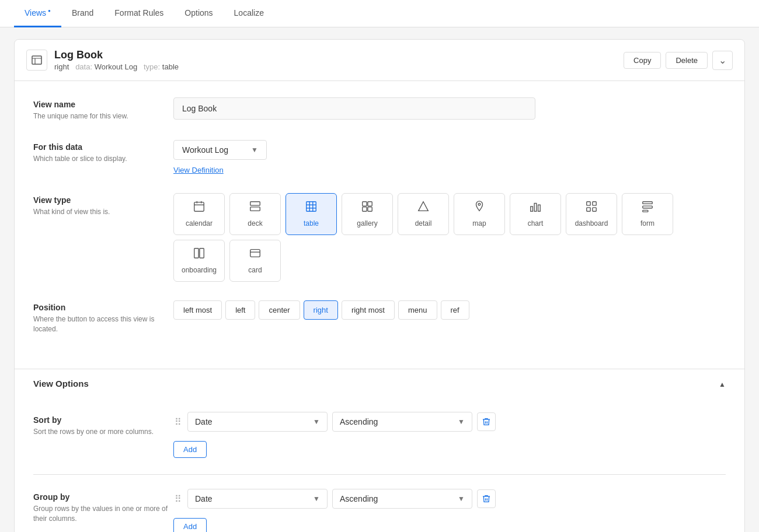 This screenshot has width=759, height=532. Describe the element at coordinates (103, 200) in the screenshot. I see `view-type-label: View type` at that location.